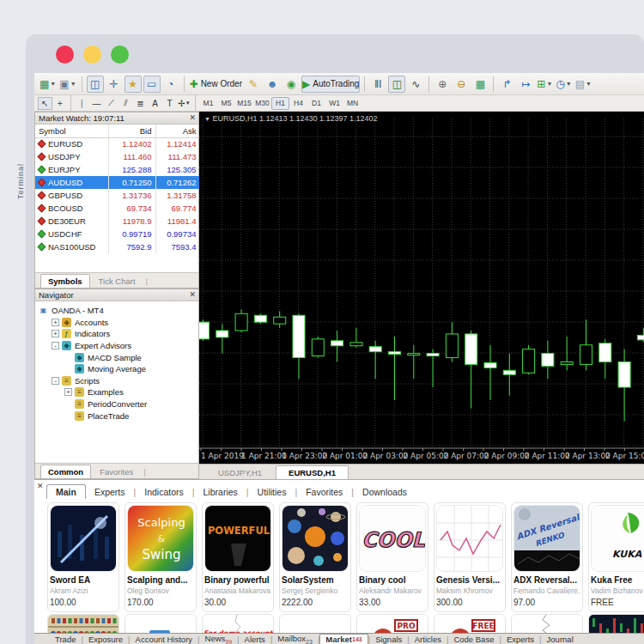 Image resolution: width=644 pixels, height=644 pixels. I want to click on community-button: ☻, so click(272, 84).